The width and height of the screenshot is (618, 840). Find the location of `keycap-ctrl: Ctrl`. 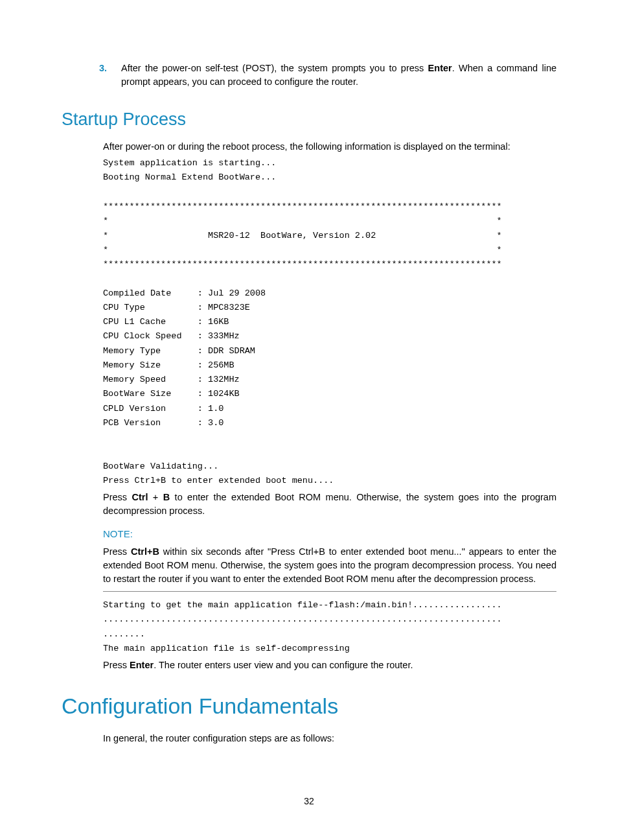

keycap-ctrl: Ctrl is located at coordinates (140, 497).